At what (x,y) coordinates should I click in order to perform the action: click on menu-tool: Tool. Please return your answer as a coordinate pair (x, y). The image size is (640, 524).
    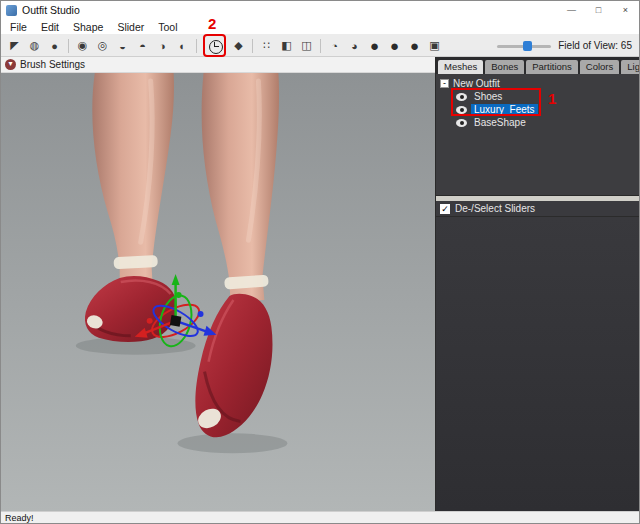
    Looking at the image, I should click on (168, 26).